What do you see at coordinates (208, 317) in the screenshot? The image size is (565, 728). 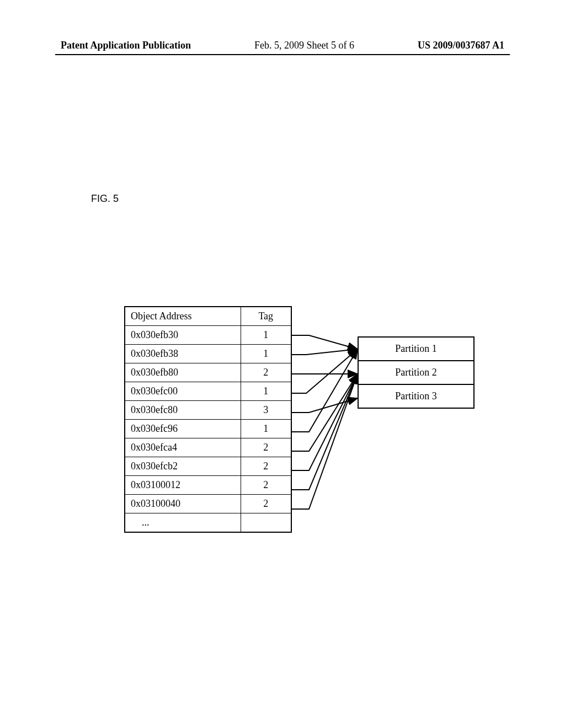 I see `table-header-row: Object Address Tag` at bounding box center [208, 317].